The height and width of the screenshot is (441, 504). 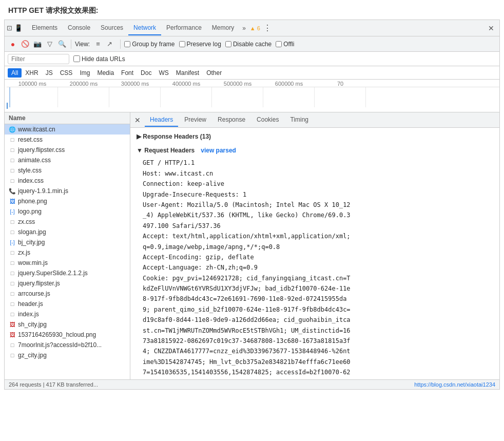 I want to click on type-btn-img: Img, so click(x=85, y=73).